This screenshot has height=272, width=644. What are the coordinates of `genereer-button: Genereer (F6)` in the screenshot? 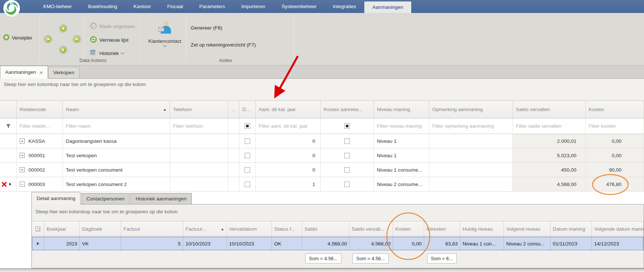 It's located at (207, 28).